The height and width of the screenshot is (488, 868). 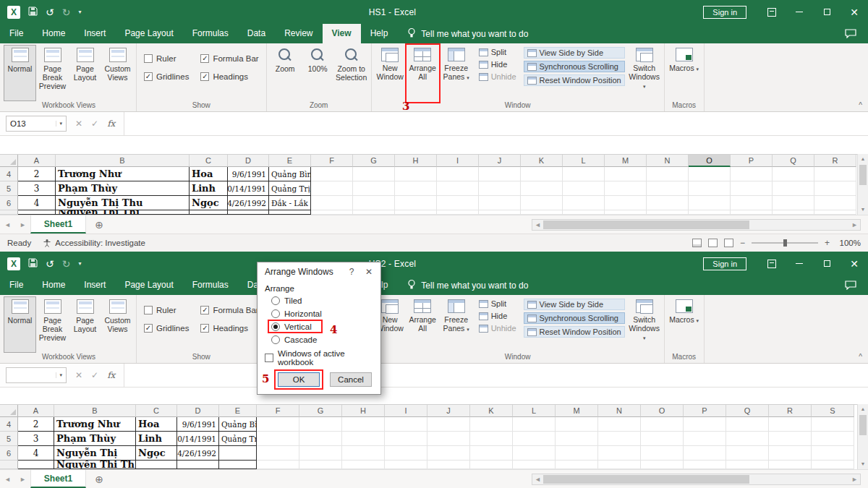 What do you see at coordinates (663, 411) in the screenshot?
I see `column-header-O: O` at bounding box center [663, 411].